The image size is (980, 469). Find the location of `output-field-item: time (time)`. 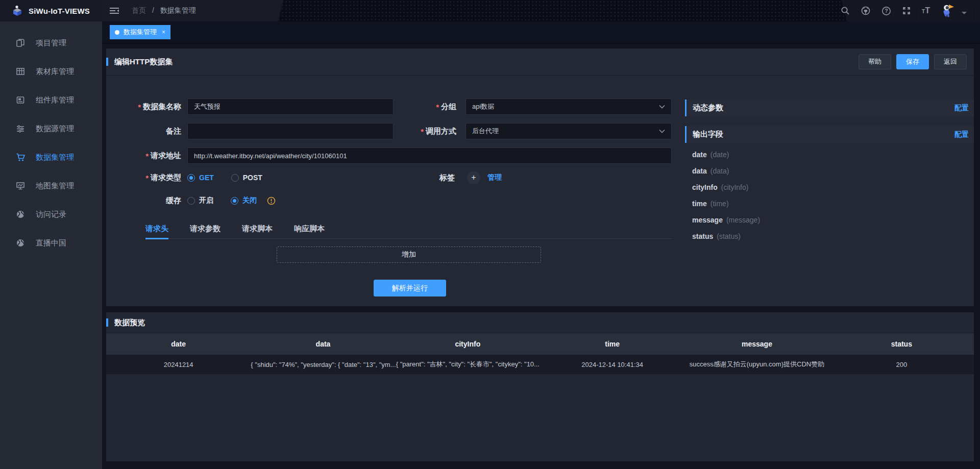

output-field-item: time (time) is located at coordinates (829, 204).